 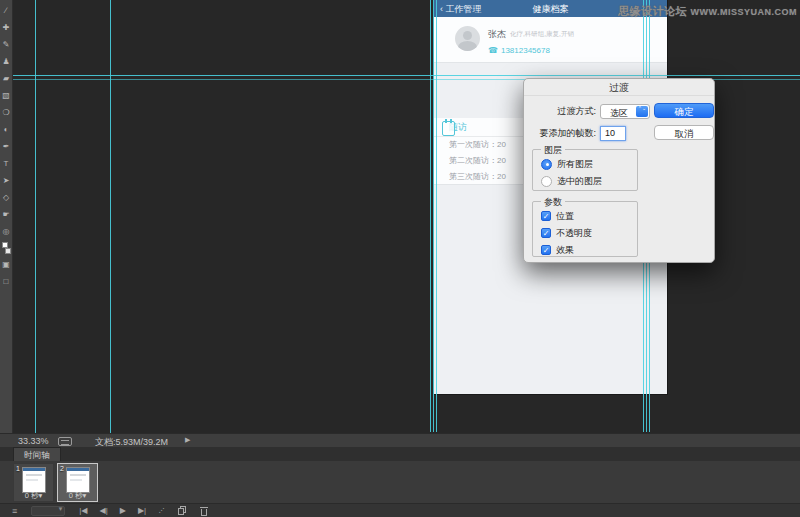 What do you see at coordinates (589, 164) in the screenshot?
I see `radio-all-layers: 所有图层` at bounding box center [589, 164].